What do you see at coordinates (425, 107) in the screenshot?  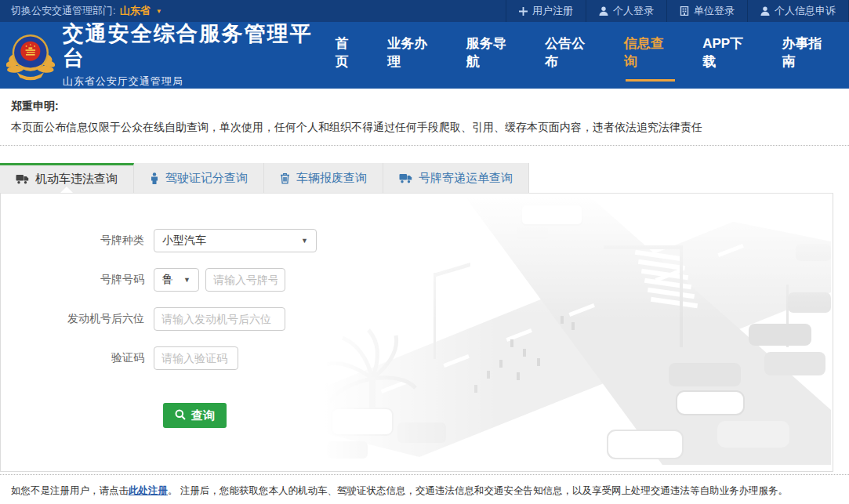 I see `statement-title: 郑重申明:` at bounding box center [425, 107].